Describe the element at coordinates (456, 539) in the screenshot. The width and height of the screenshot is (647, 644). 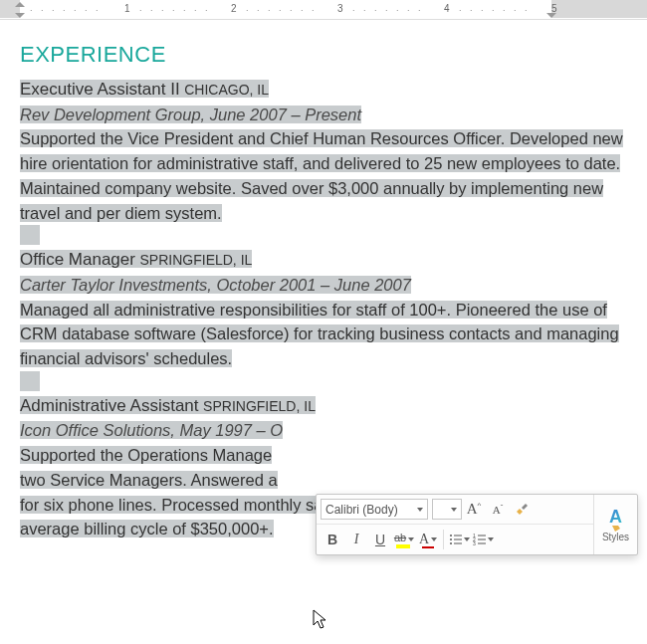
I see `bullets-icon` at that location.